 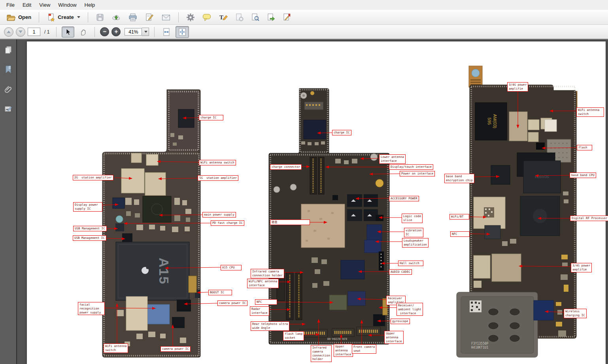 What do you see at coordinates (287, 17) in the screenshot?
I see `document-edit-icon` at bounding box center [287, 17].